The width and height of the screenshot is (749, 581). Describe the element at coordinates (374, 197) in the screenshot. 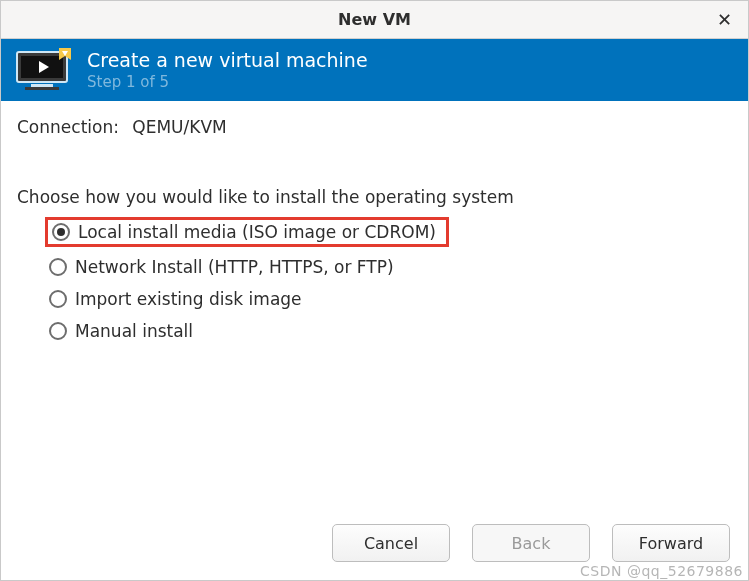

I see `install-prompt: Choose how you would like to install the…` at that location.